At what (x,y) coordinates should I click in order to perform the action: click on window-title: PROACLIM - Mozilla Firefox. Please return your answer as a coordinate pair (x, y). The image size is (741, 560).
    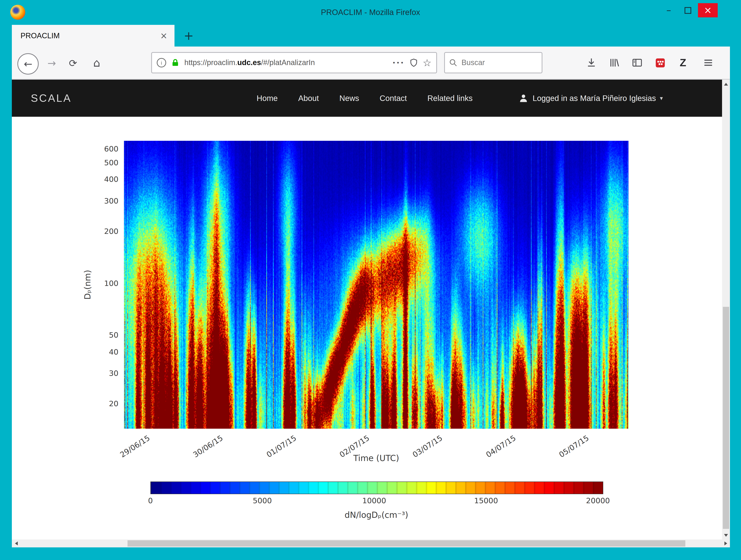
    Looking at the image, I should click on (370, 12).